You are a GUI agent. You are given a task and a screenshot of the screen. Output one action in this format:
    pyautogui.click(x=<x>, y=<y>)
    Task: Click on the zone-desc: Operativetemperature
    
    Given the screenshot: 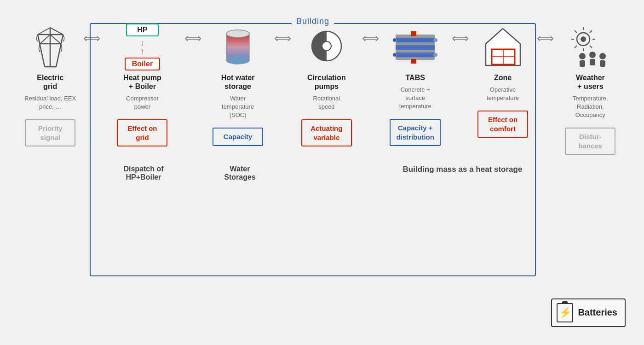 What is the action you would take?
    pyautogui.click(x=503, y=94)
    